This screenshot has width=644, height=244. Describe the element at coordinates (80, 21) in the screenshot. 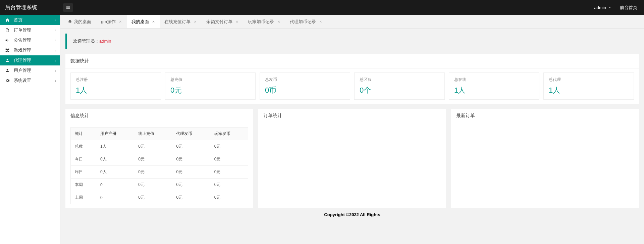

I see `tab-0: 我的桌面` at that location.